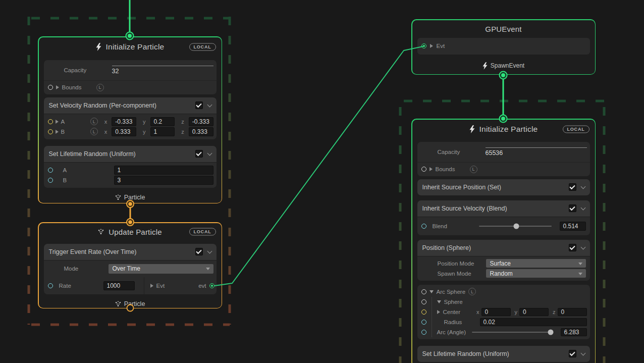 The width and height of the screenshot is (644, 363). What do you see at coordinates (130, 170) in the screenshot?
I see `lifetime-a-row: A 1` at bounding box center [130, 170].